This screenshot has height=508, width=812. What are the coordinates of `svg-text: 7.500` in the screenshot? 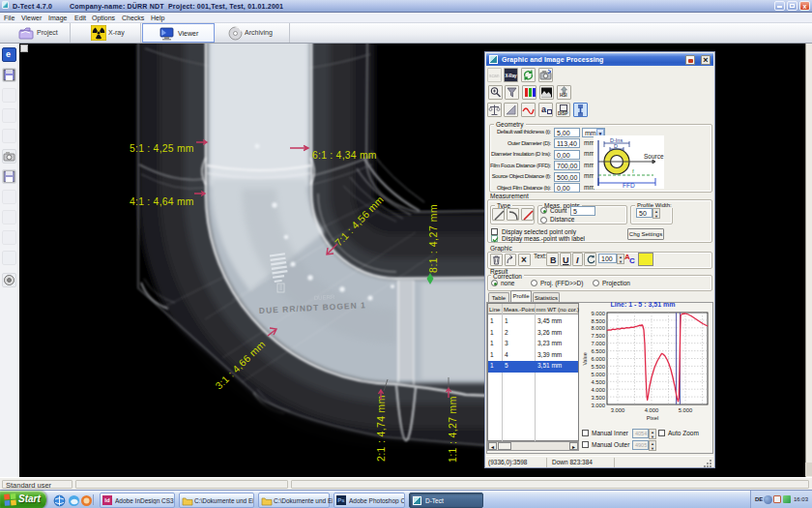 It's located at (597, 336).